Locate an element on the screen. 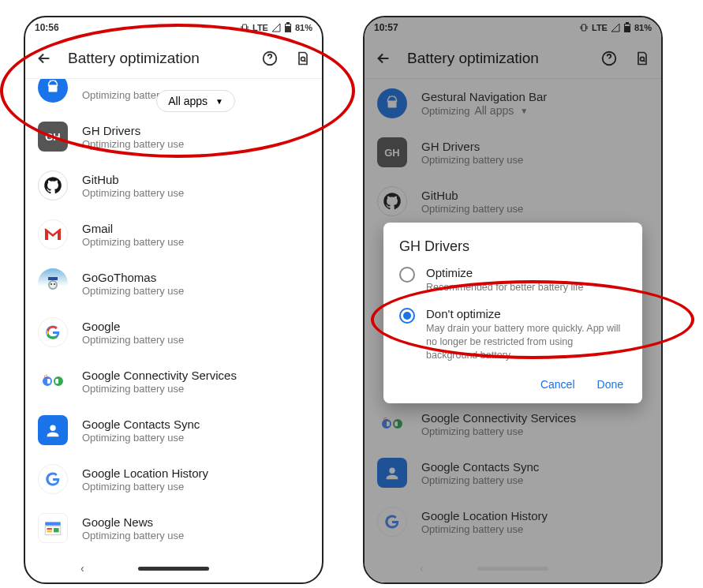  option-desc: Recommended for better battery life is located at coordinates (505, 287).